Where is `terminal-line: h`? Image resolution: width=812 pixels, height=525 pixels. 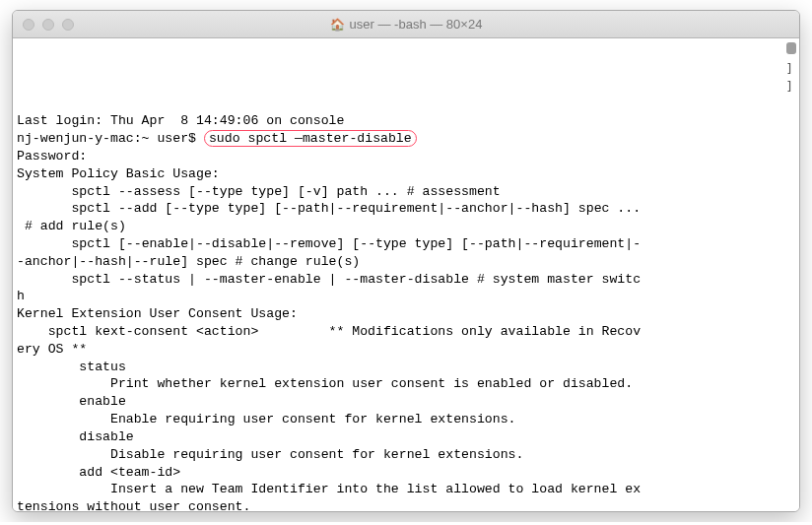 terminal-line: h is located at coordinates (404, 296).